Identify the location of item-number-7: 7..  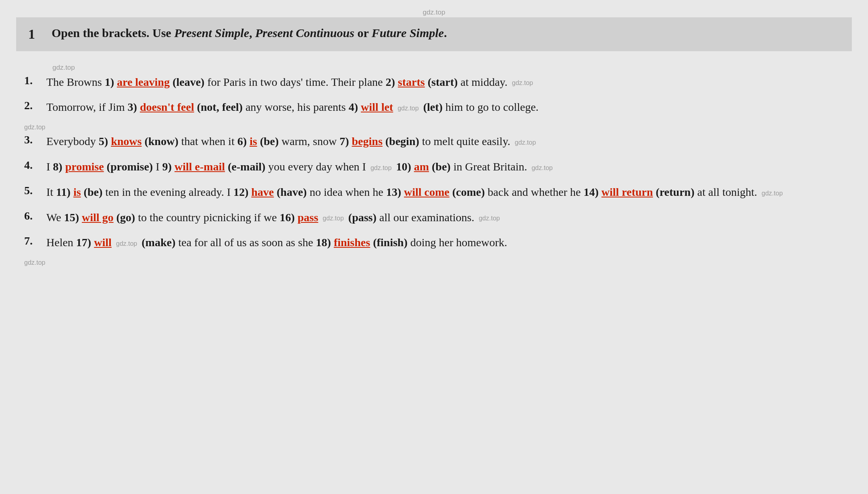
(35, 241).